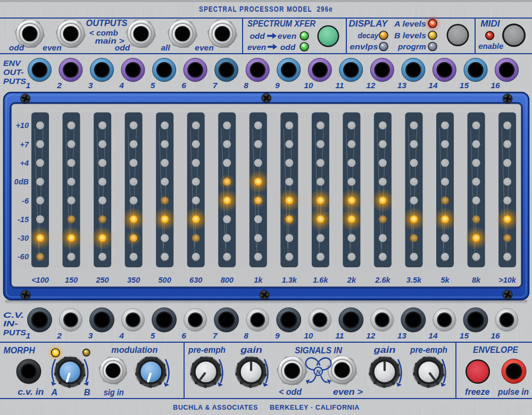 The width and height of the screenshot is (532, 415). I want to click on svg-text: enable, so click(491, 46).